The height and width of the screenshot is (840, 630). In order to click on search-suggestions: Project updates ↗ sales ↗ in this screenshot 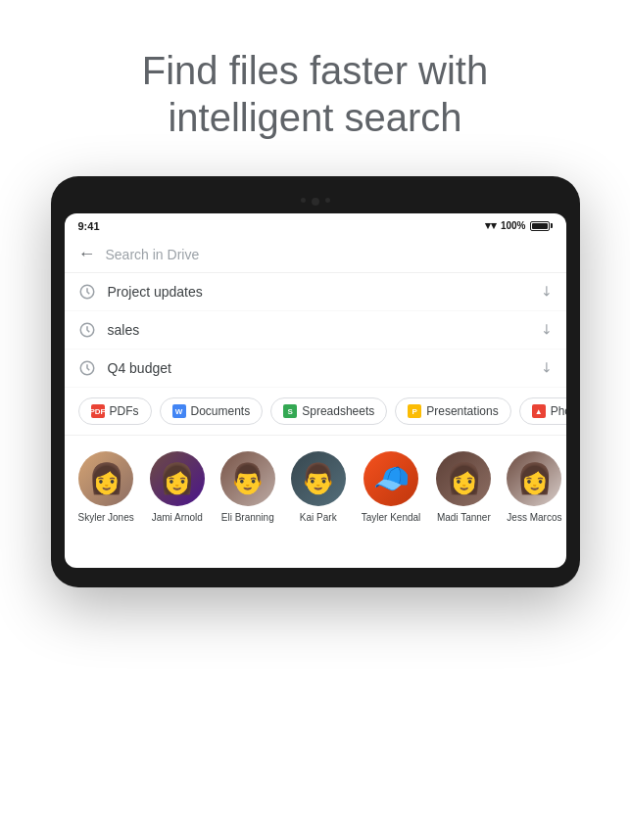, I will do `click(315, 331)`.